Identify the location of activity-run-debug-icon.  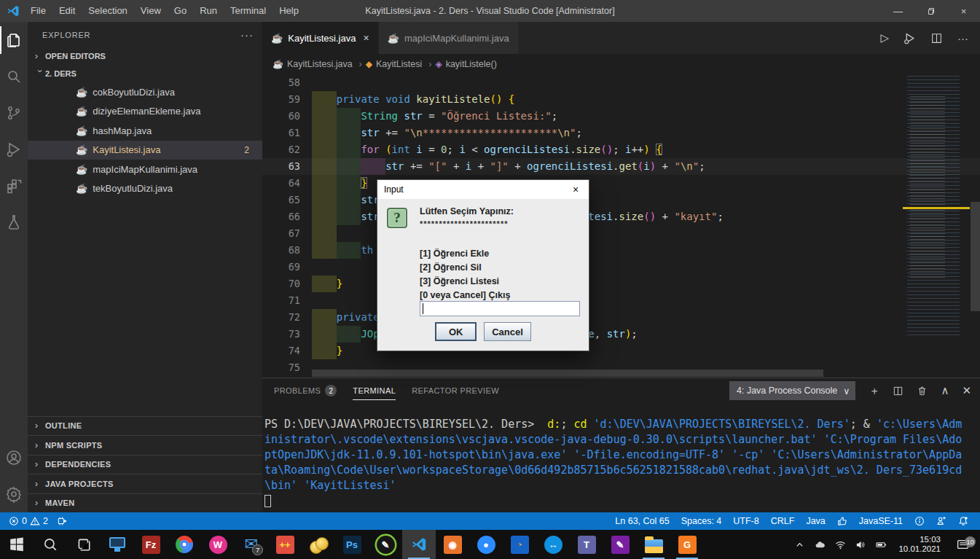
(14, 149).